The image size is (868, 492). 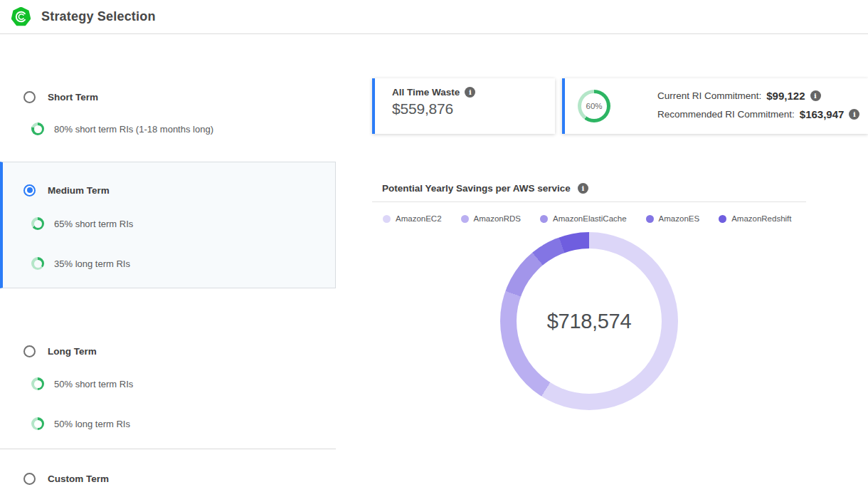 I want to click on allocation-label: 35% long term RIs, so click(x=92, y=263).